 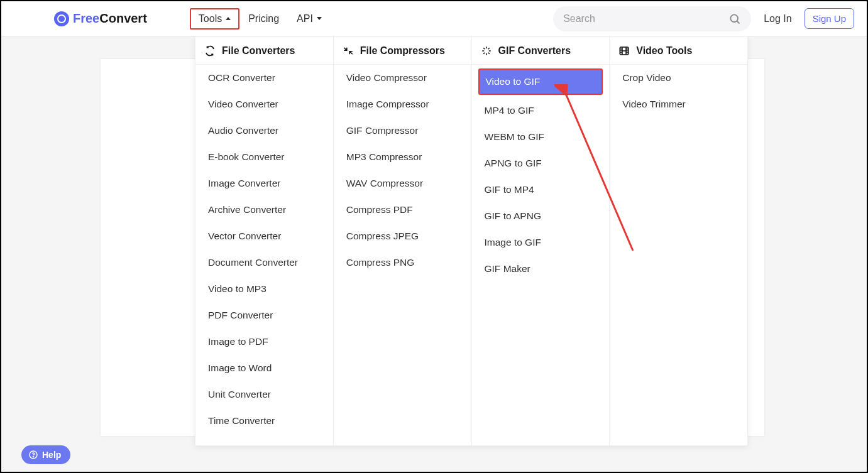 What do you see at coordinates (541, 137) in the screenshot?
I see `menu-item-webm-to-gif: WEBM to GIF` at bounding box center [541, 137].